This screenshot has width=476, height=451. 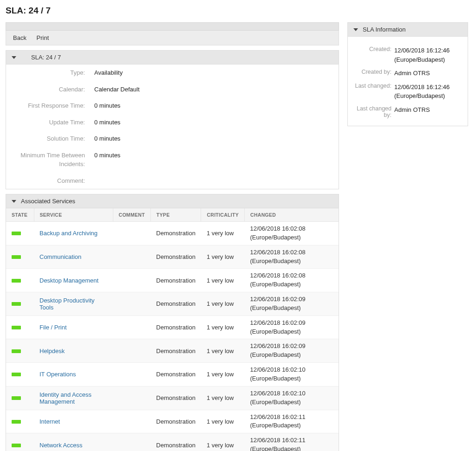 I want to click on value-solution-time: 0 minutes, so click(x=214, y=139).